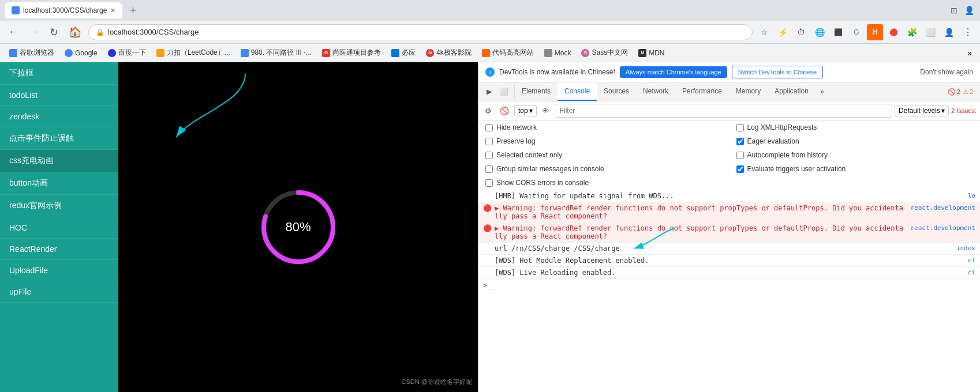 The height and width of the screenshot is (392, 980). Describe the element at coordinates (59, 116) in the screenshot. I see `sidebar-item-zendesk: zendesk` at that location.